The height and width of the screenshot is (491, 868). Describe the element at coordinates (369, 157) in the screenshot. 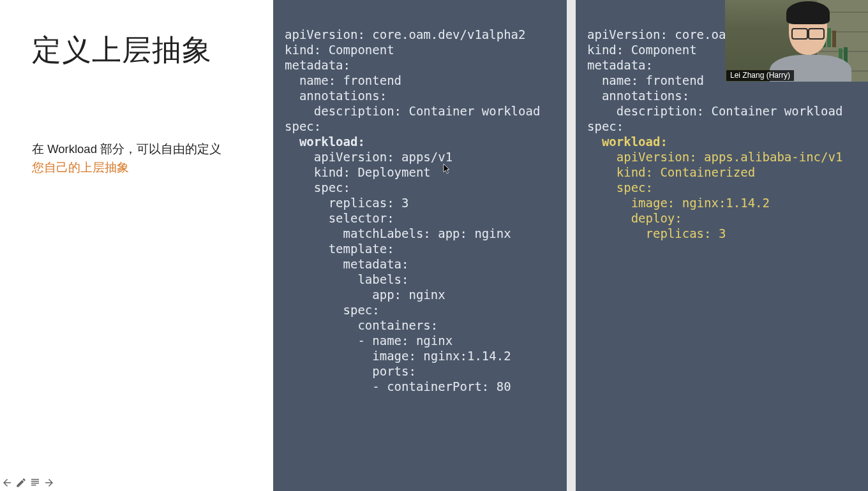

I see `code-line: apiVersion: apps/v1` at that location.